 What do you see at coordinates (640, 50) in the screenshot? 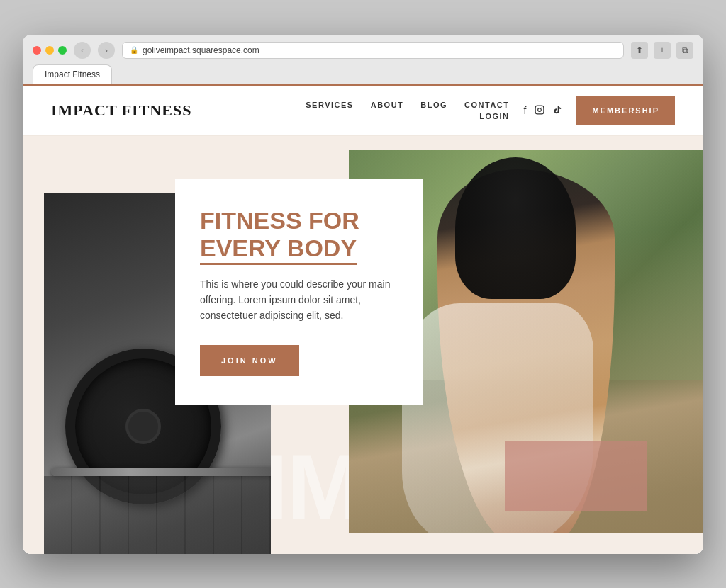
I see `share-button: ⬆` at bounding box center [640, 50].